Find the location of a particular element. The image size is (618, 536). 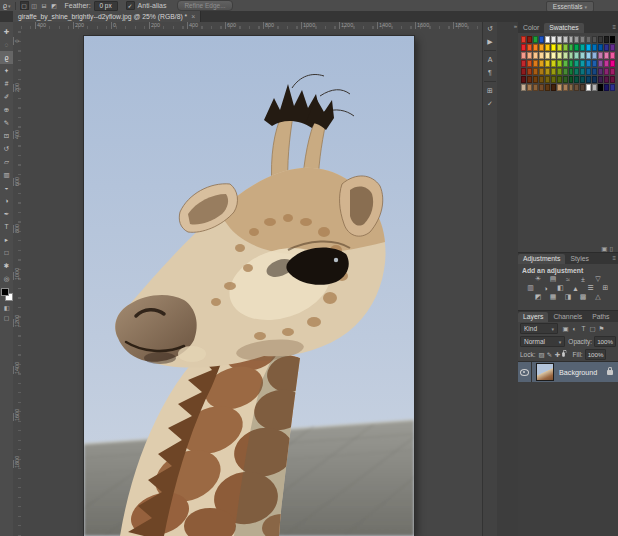

character-icon: A is located at coordinates (490, 60).